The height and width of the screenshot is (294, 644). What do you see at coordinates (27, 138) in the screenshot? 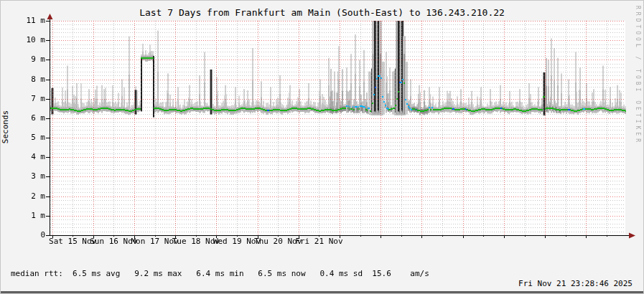
I see `y-tick-label: 5 m` at bounding box center [27, 138].